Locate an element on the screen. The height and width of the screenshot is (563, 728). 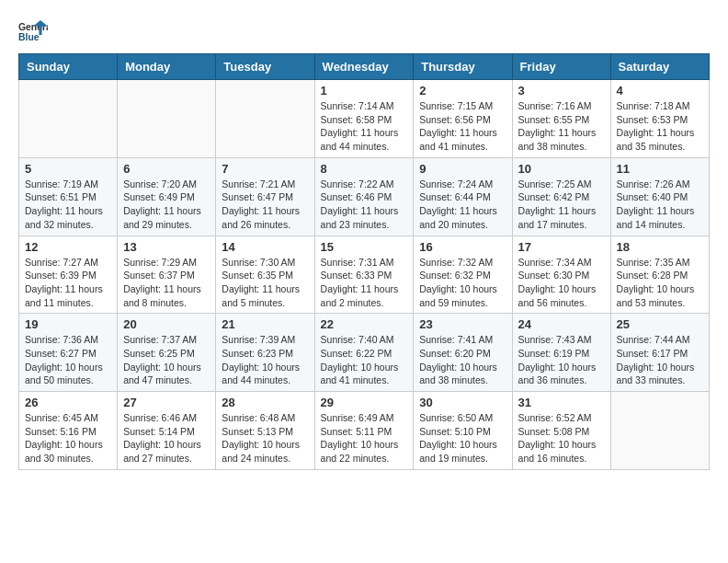
day-number: 28 is located at coordinates (265, 403).